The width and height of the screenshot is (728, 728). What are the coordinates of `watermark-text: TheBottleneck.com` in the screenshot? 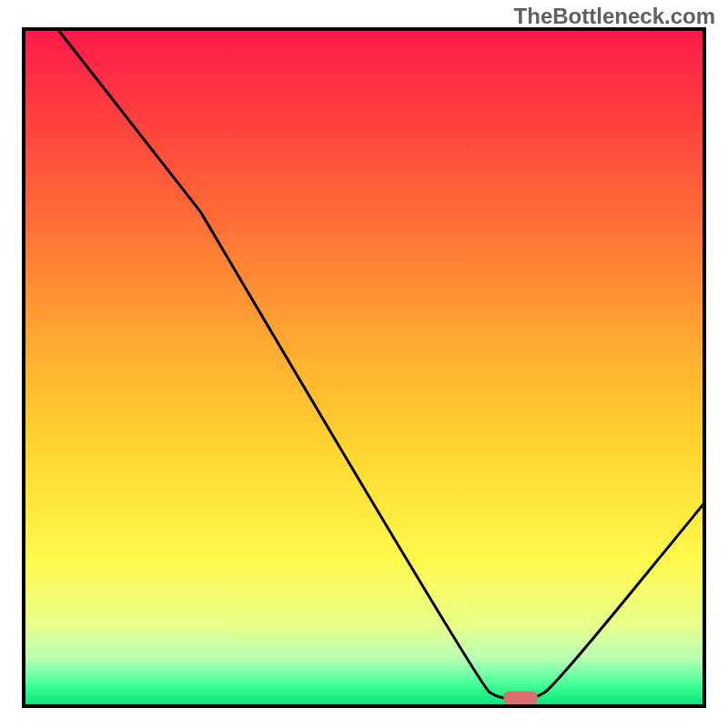 It's located at (615, 16).